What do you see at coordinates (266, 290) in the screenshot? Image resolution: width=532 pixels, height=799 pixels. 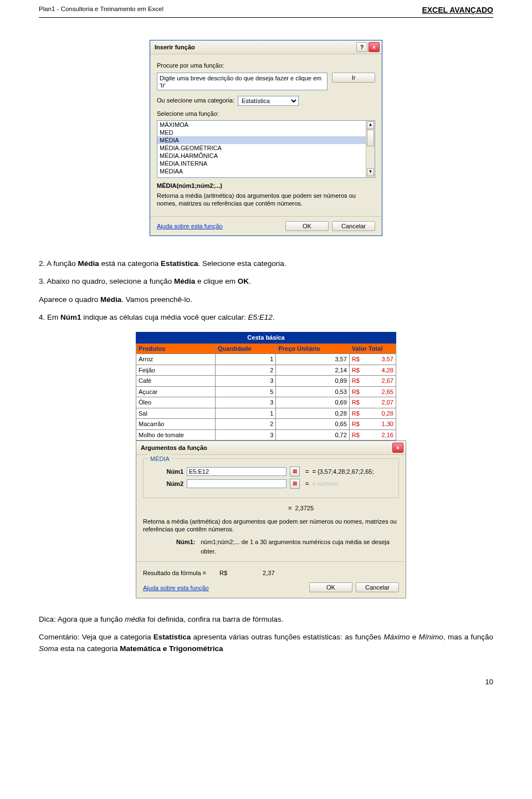 I see `instruction-text: 2. A função Média está na categoria Esta…` at bounding box center [266, 290].